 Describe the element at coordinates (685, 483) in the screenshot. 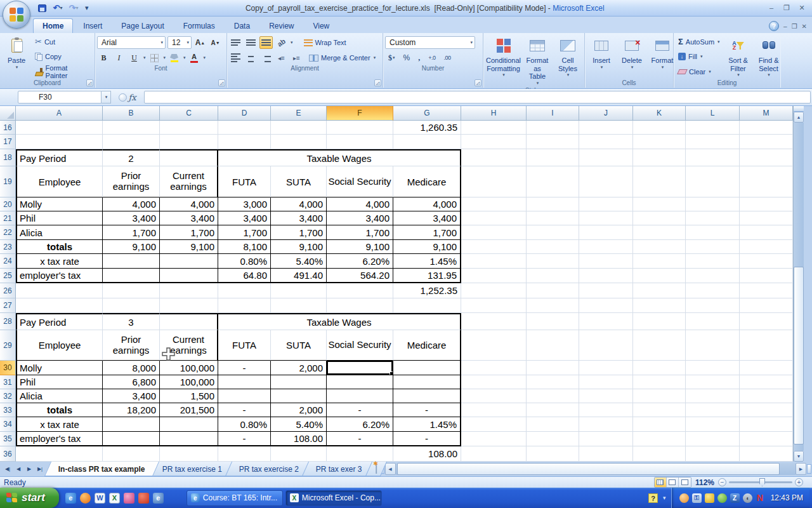

I see `page-break-view-button` at that location.